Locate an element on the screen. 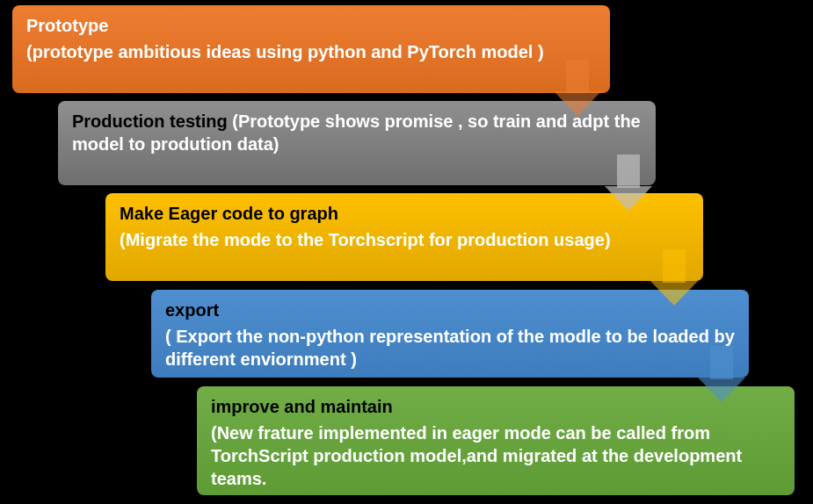  step-prototype: Prototype (prototype ambitious ideas usi… is located at coordinates (311, 49).